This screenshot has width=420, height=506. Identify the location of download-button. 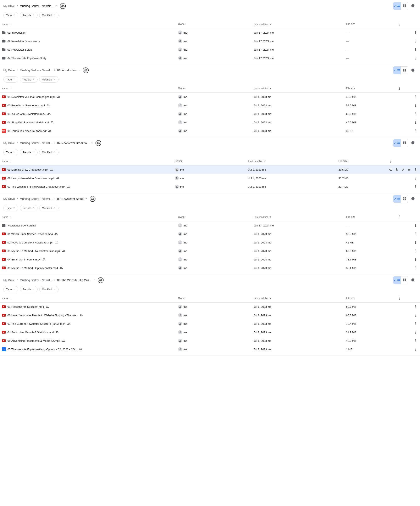
(397, 170).